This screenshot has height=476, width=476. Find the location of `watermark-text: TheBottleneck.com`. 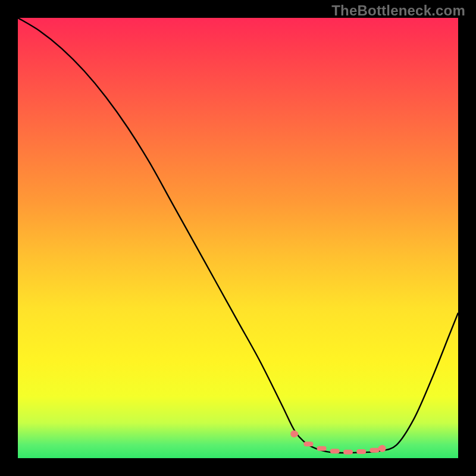

watermark-text: TheBottleneck.com is located at coordinates (399, 11).